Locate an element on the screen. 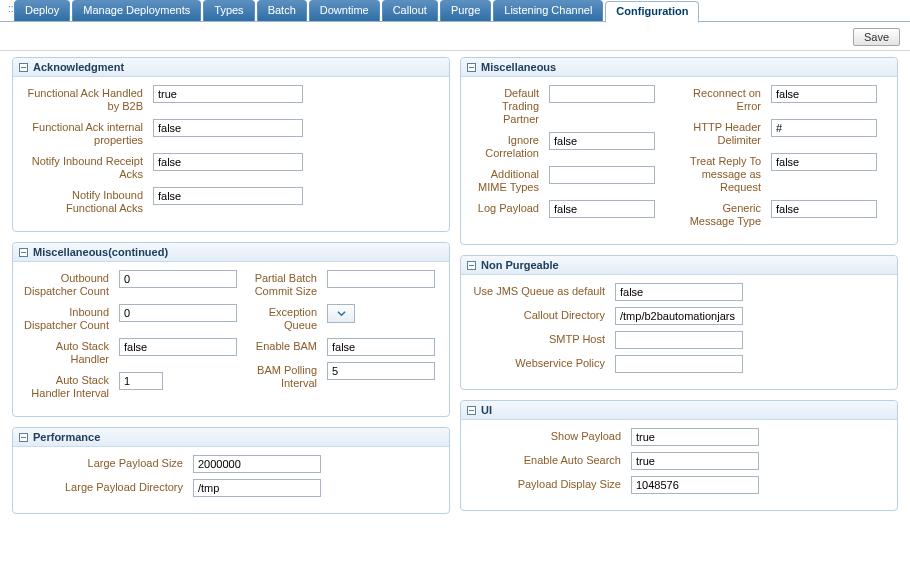 This screenshot has height=567, width=910. select-exception-queue is located at coordinates (341, 314).